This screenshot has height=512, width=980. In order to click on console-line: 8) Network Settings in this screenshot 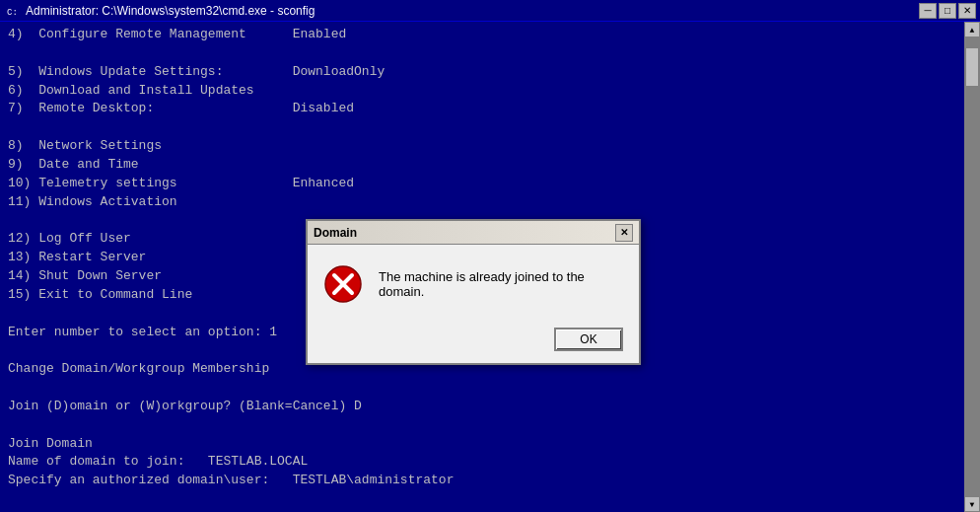, I will do `click(490, 146)`.